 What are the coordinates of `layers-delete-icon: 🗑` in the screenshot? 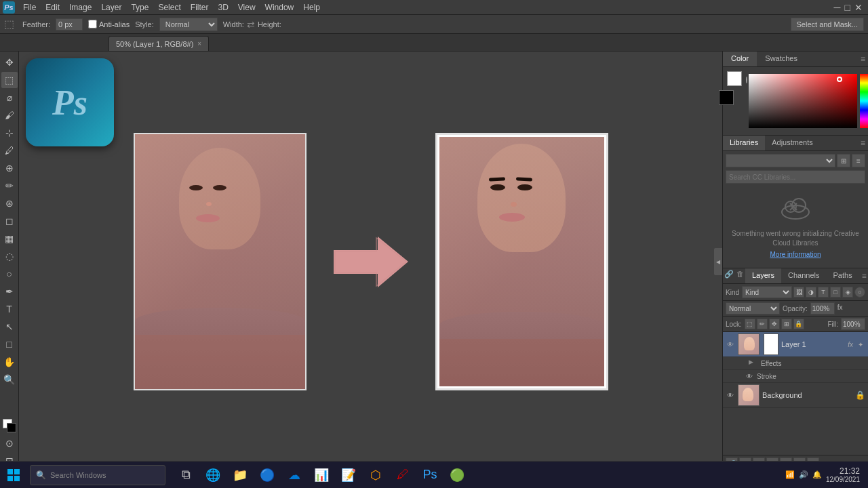 It's located at (741, 276).